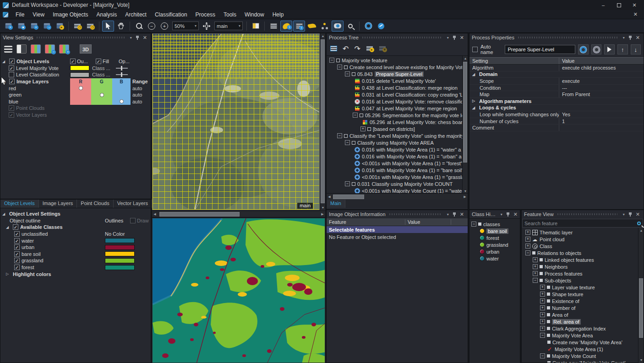 This screenshot has height=363, width=644. I want to click on draw-tool-button, so click(381, 26).